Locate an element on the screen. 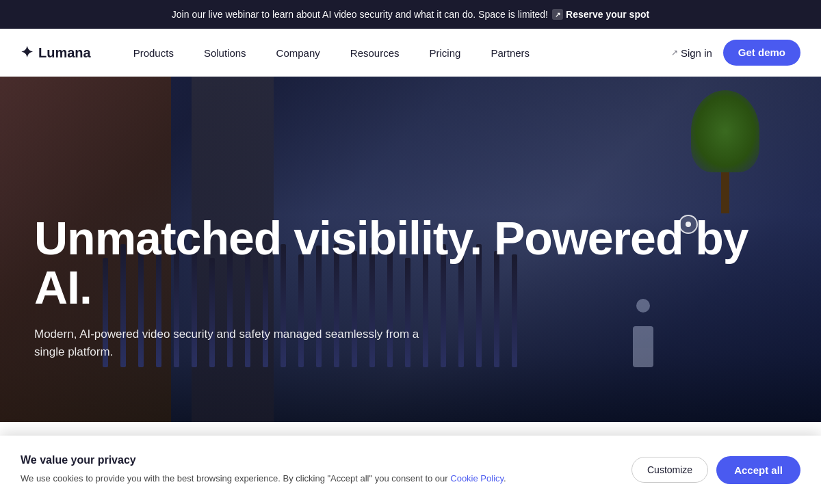  nav-item-products: Products is located at coordinates (153, 53).